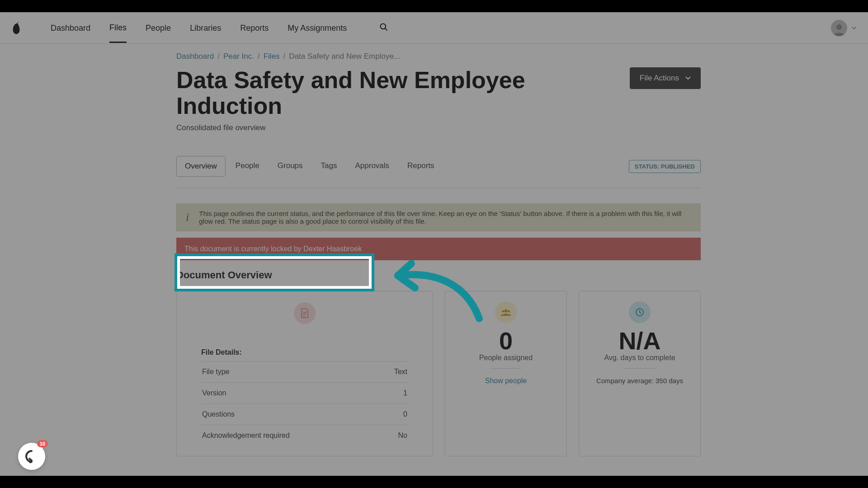 The height and width of the screenshot is (488, 868). Describe the element at coordinates (305, 374) in the screenshot. I see `file-details-card: File Details: File type Text Version 1 Q…` at that location.